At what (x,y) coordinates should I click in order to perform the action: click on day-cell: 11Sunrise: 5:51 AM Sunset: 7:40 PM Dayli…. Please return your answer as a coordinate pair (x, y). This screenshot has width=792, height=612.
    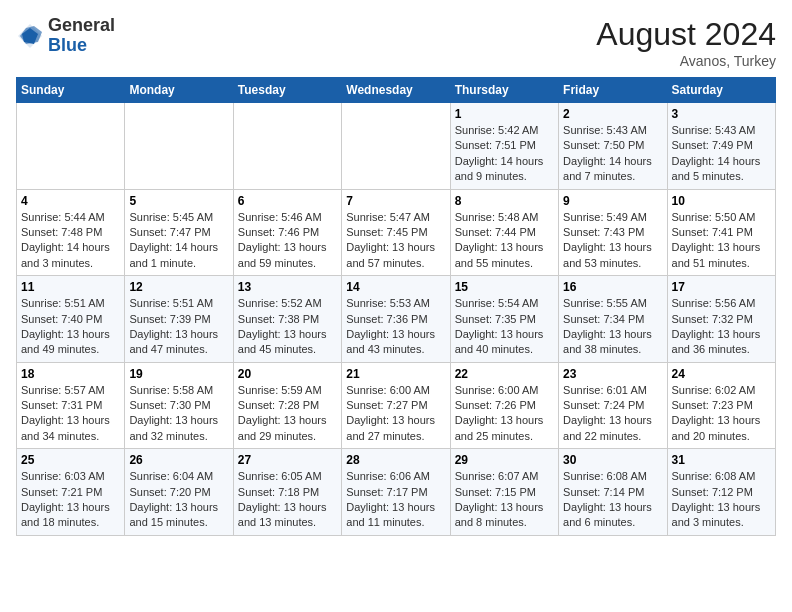
    Looking at the image, I should click on (71, 320).